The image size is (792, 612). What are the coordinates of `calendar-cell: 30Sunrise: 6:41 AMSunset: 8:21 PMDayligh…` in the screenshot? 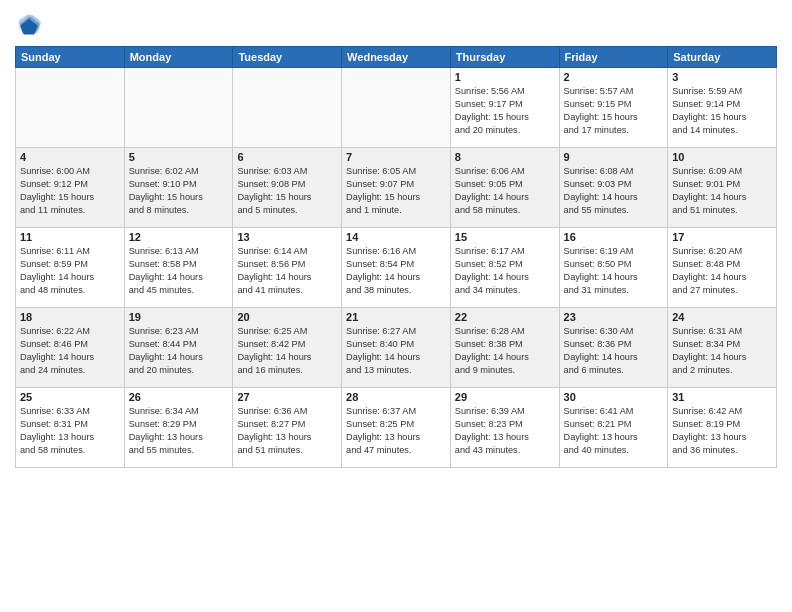 It's located at (614, 428).